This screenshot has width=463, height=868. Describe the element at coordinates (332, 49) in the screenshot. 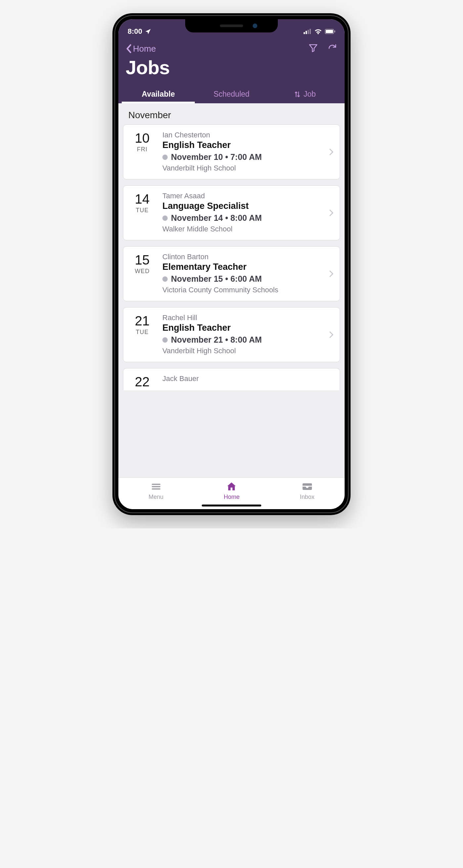

I see `refresh-button` at that location.